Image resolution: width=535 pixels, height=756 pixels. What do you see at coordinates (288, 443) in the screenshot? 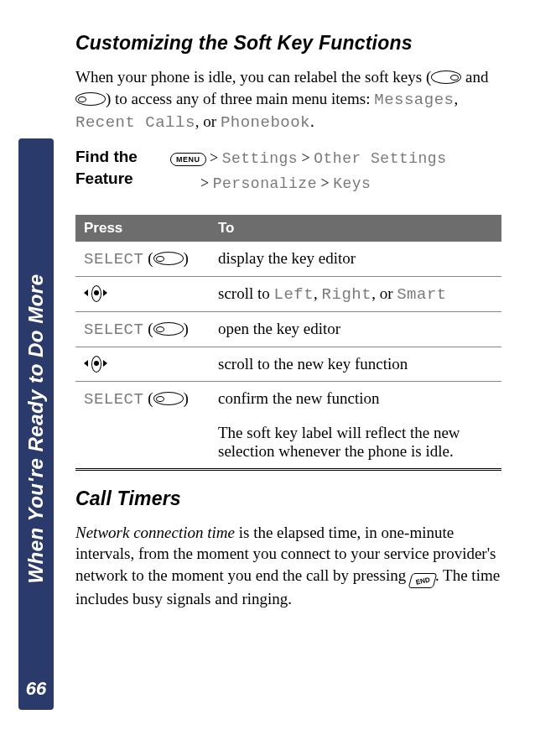
I see `table-row-extra: The soft key label will reflect the new …` at bounding box center [288, 443].